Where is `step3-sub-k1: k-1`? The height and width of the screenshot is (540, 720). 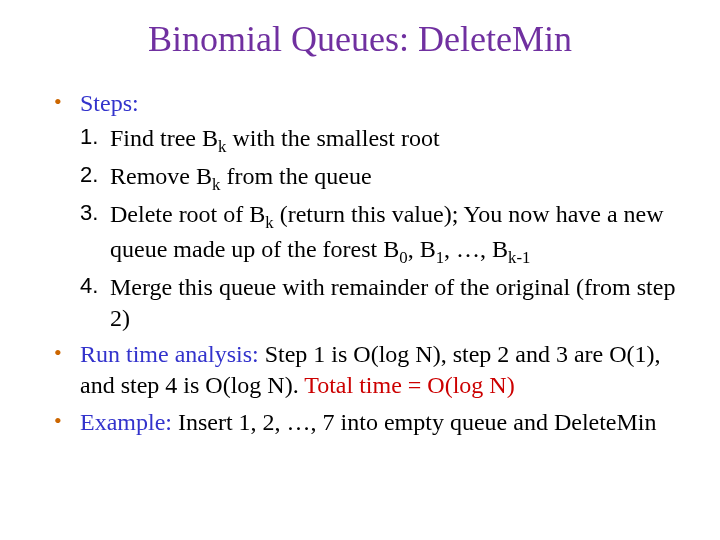 step3-sub-k1: k-1 is located at coordinates (519, 256).